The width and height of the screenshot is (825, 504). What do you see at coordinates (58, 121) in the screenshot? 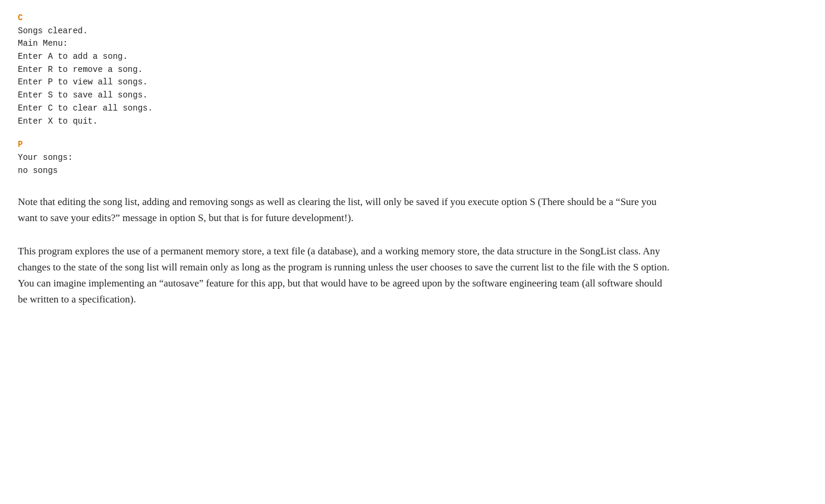
I see `terminal-line-8: Enter X to quit.` at bounding box center [58, 121].